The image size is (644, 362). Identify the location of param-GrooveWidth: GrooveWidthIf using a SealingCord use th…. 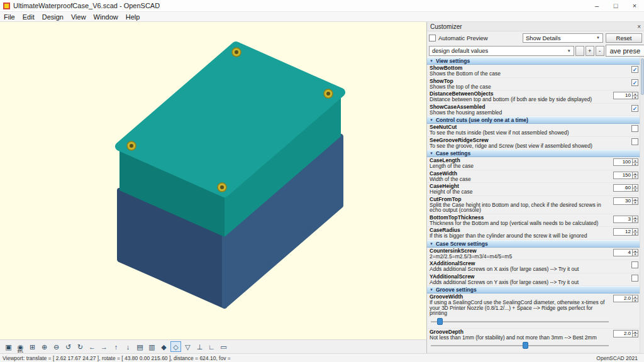
(536, 311).